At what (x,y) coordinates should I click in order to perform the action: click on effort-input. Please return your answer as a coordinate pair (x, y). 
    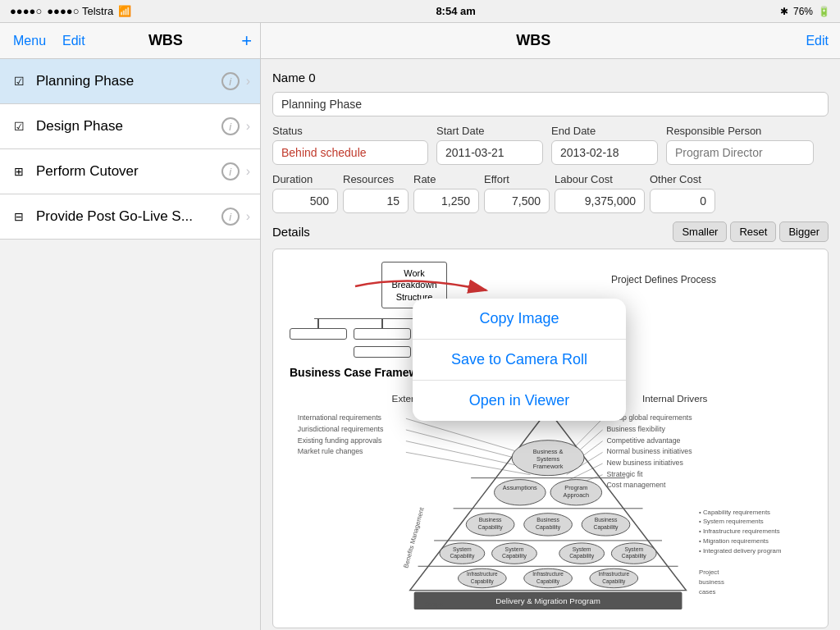
    Looking at the image, I should click on (517, 201).